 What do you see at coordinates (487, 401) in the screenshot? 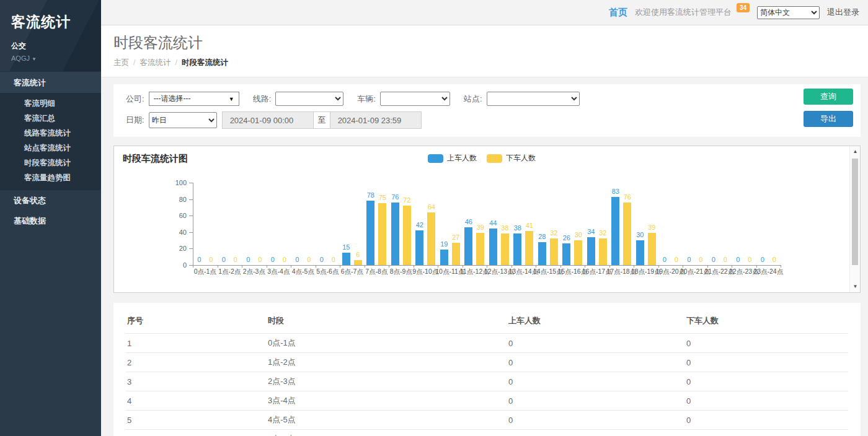
I see `table-row: 43点-4点00` at bounding box center [487, 401].